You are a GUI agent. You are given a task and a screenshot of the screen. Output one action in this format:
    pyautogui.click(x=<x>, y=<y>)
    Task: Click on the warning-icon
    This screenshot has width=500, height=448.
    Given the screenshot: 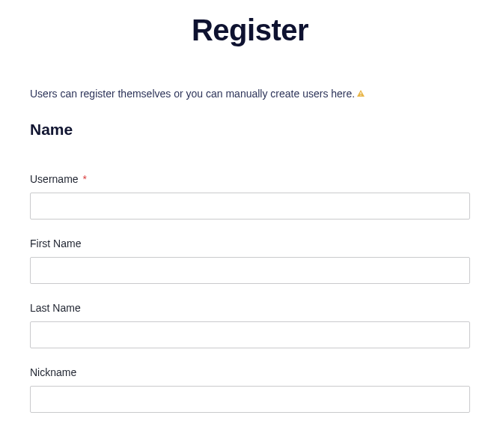 What is the action you would take?
    pyautogui.click(x=361, y=94)
    